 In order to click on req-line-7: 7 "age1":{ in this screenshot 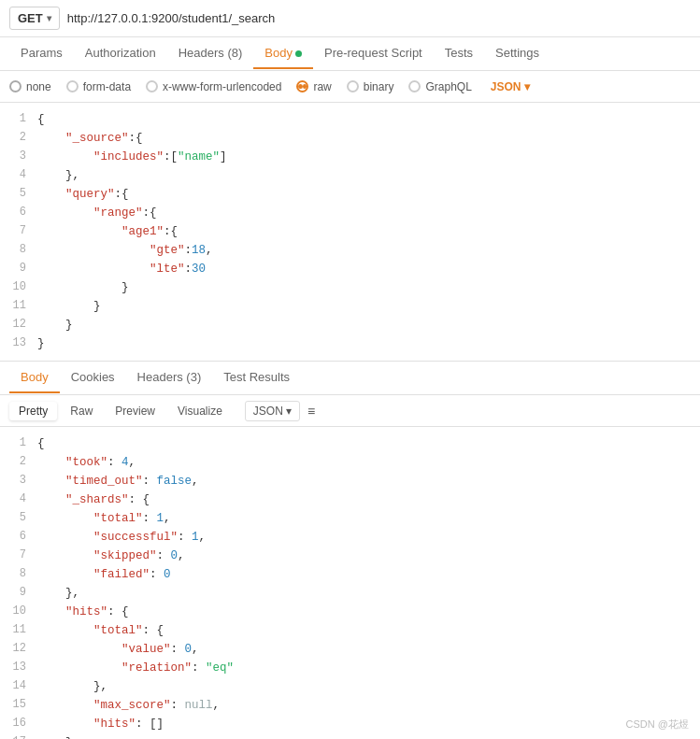, I will do `click(350, 232)`.